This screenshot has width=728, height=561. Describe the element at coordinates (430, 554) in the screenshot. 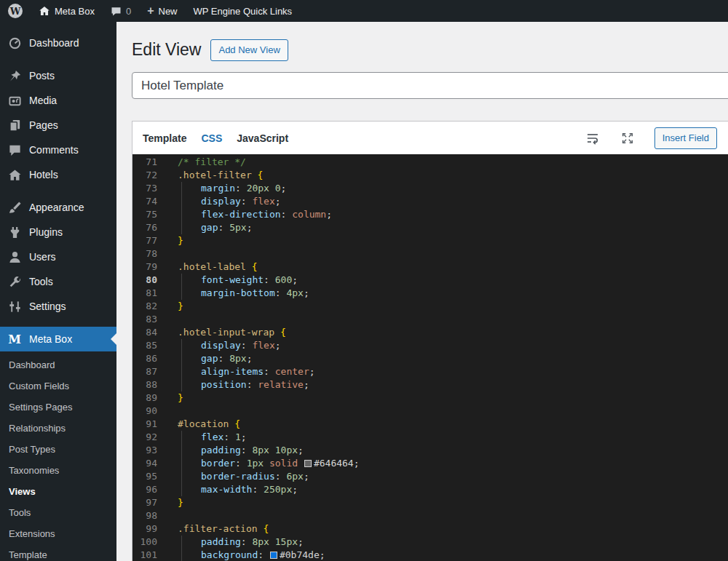

I see `code-line: 101background: #0b74de;` at that location.